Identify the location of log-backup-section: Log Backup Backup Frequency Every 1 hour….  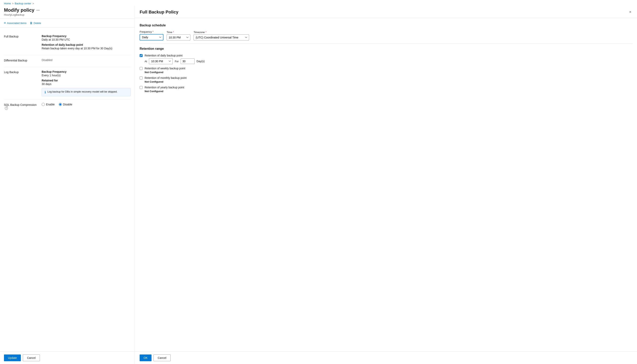
(67, 84).